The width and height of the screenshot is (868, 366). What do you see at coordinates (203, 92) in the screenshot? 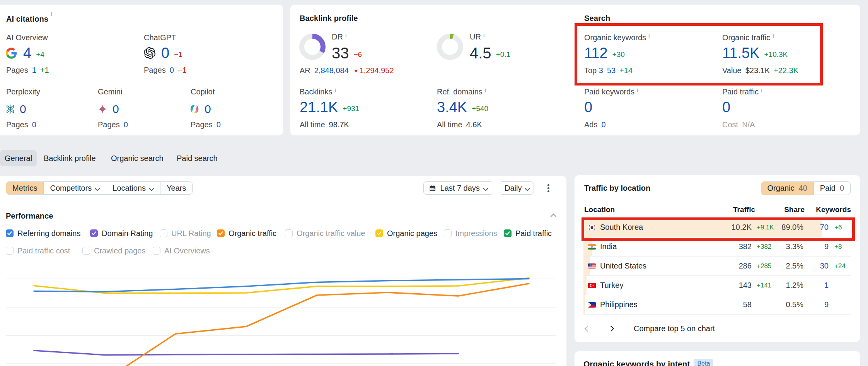
I see `copilot-label: Copilot` at bounding box center [203, 92].